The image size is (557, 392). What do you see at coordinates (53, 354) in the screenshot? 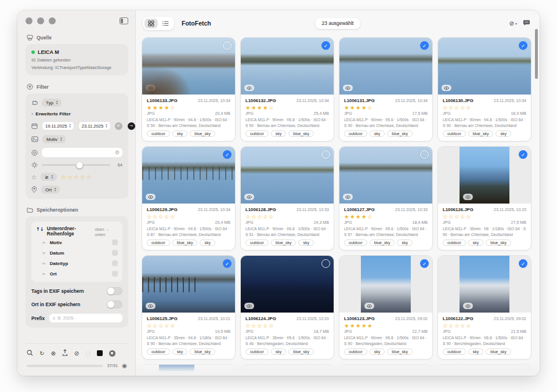
I see `remove-circle-icon: ⊗` at bounding box center [53, 354].